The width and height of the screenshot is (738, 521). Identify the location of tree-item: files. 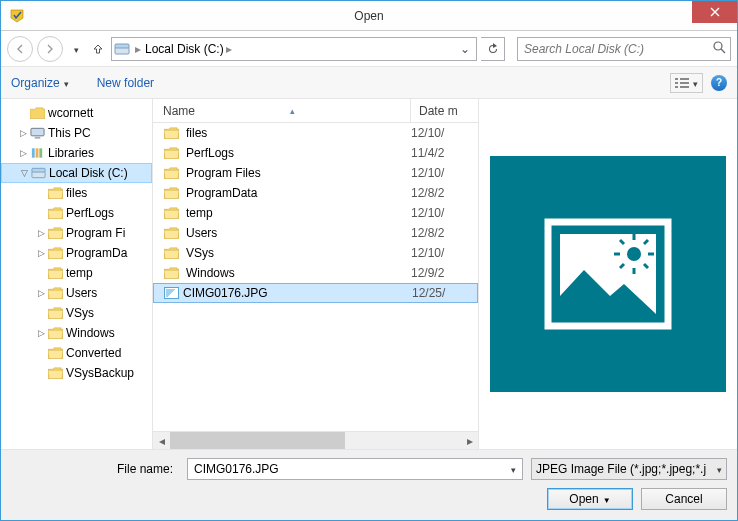
(76, 193).